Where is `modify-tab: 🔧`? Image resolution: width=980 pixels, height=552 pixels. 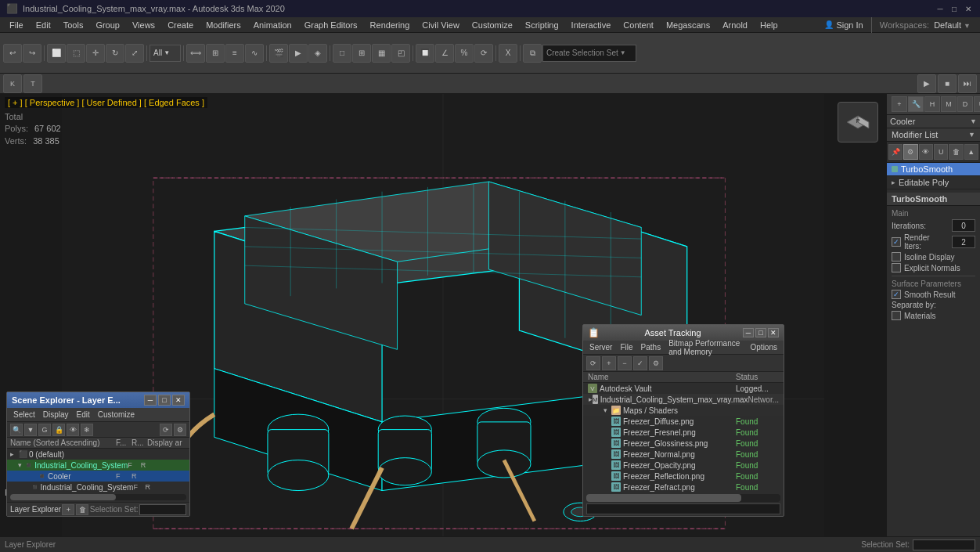 modify-tab: 🔧 is located at coordinates (916, 104).